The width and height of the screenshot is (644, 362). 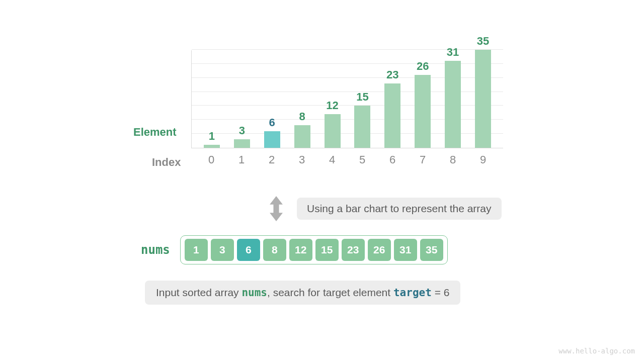 What do you see at coordinates (353, 250) in the screenshot?
I see `array-cell: 23` at bounding box center [353, 250].